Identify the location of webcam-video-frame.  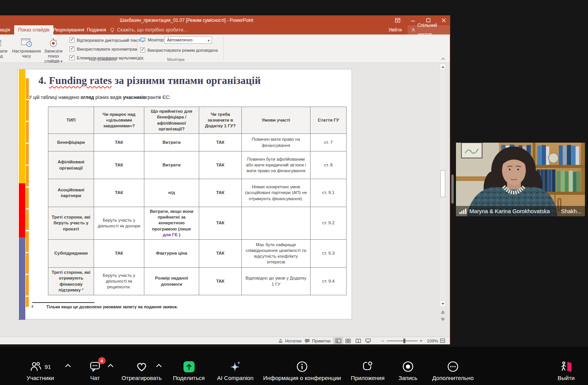
(520, 179).